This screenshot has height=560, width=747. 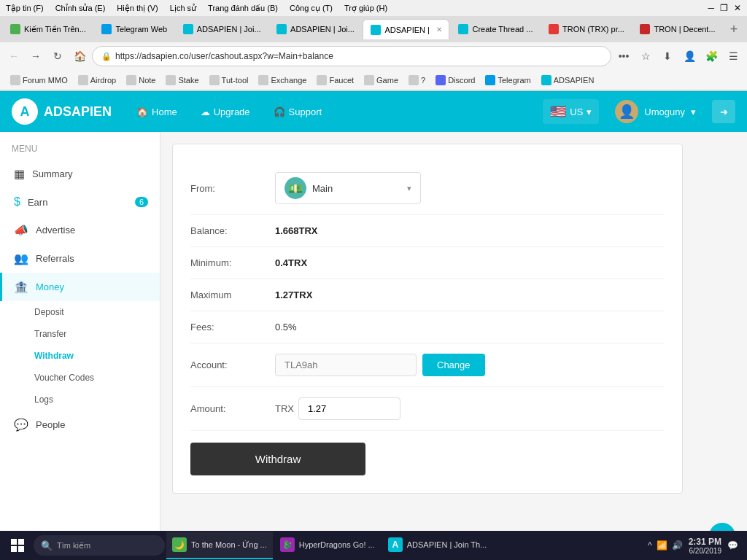 I want to click on taskbar-chevron-icon: ^, so click(x=650, y=545).